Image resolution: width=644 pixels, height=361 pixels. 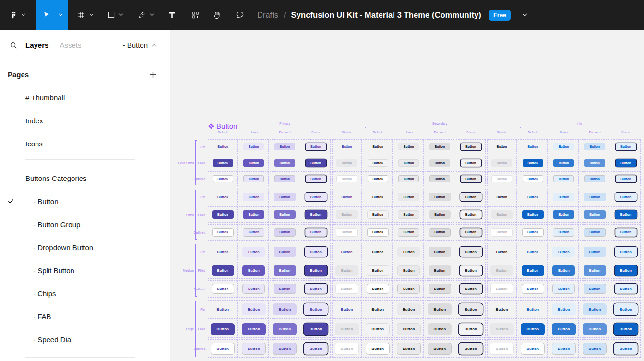 I want to click on tab-assets: Assets, so click(x=70, y=45).